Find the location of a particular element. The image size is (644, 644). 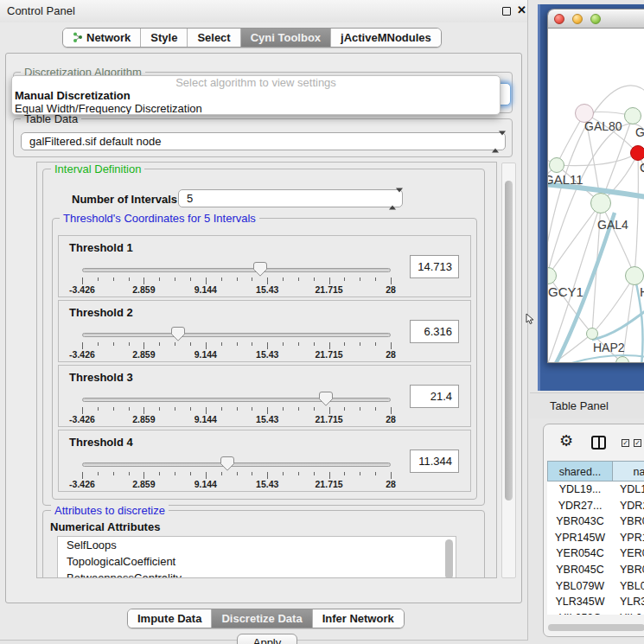

column-split-icon is located at coordinates (598, 443).